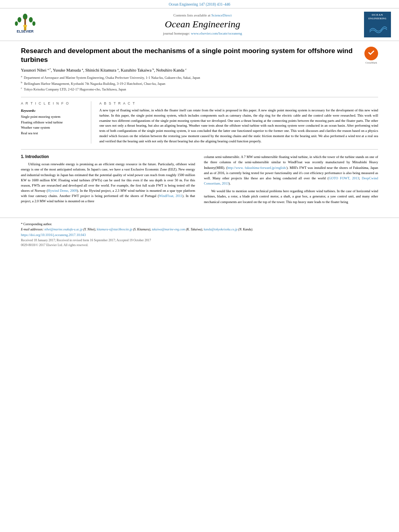 The image size is (399, 532). What do you see at coordinates (37, 70) in the screenshot?
I see `author-nihei: Yasunori Nihei a,*,` at bounding box center [37, 70].